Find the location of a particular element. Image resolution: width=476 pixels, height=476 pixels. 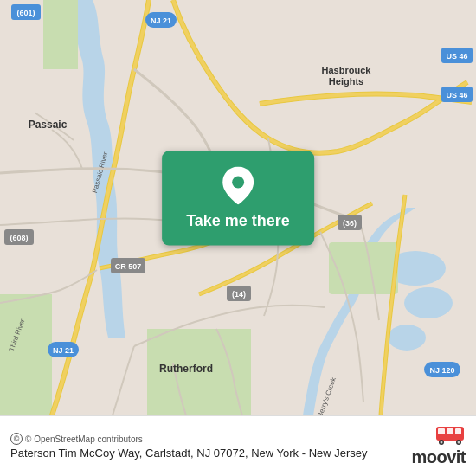

svg-text: Passaic is located at coordinates (48, 125).